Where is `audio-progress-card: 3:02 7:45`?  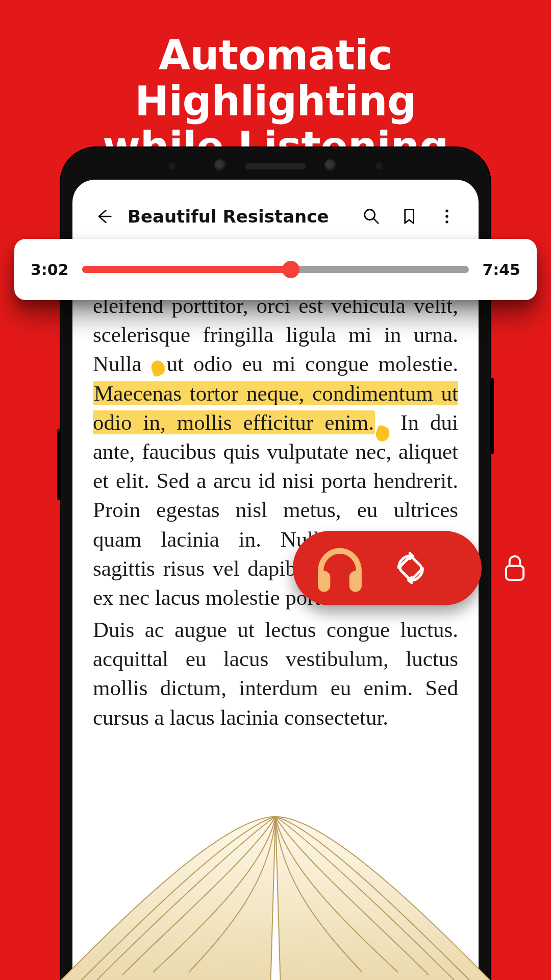 audio-progress-card: 3:02 7:45 is located at coordinates (276, 270).